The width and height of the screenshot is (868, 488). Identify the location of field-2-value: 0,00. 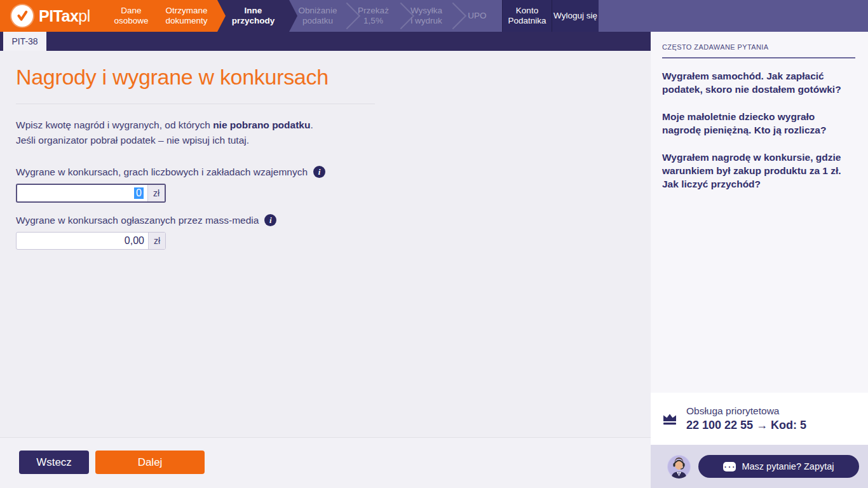
(83, 241).